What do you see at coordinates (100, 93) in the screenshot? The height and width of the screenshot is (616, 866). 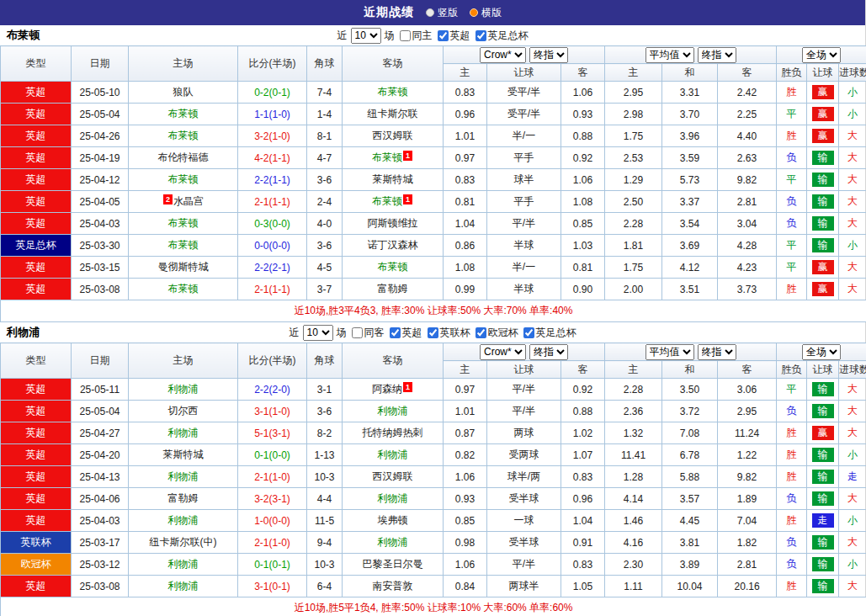 I see `match-date: 25-05-10` at bounding box center [100, 93].